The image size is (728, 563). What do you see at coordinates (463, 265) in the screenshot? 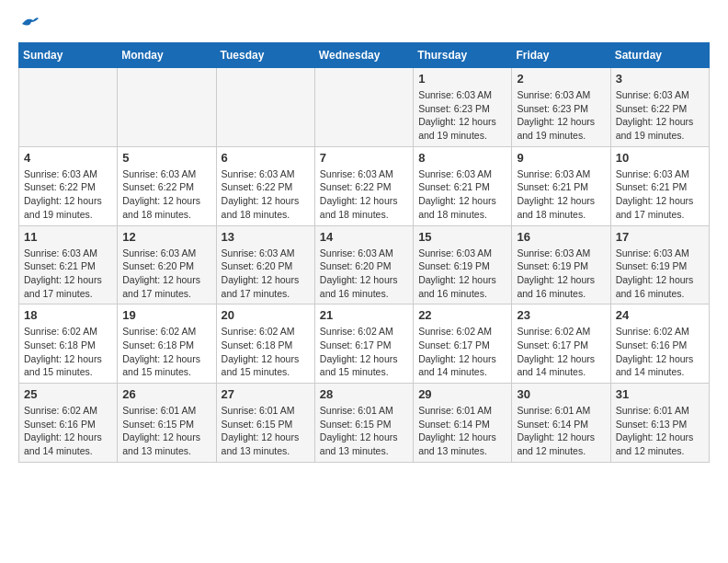
I see `calendar-cell: 15Sunrise: 6:03 AMSunset: 6:19 PMDayligh…` at bounding box center [463, 265].